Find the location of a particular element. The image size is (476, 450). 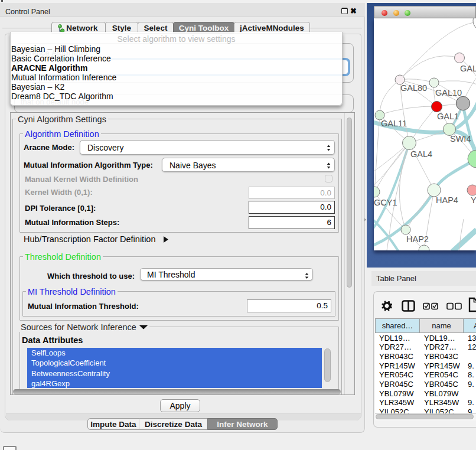

svg-text: GAL1 is located at coordinates (448, 116).